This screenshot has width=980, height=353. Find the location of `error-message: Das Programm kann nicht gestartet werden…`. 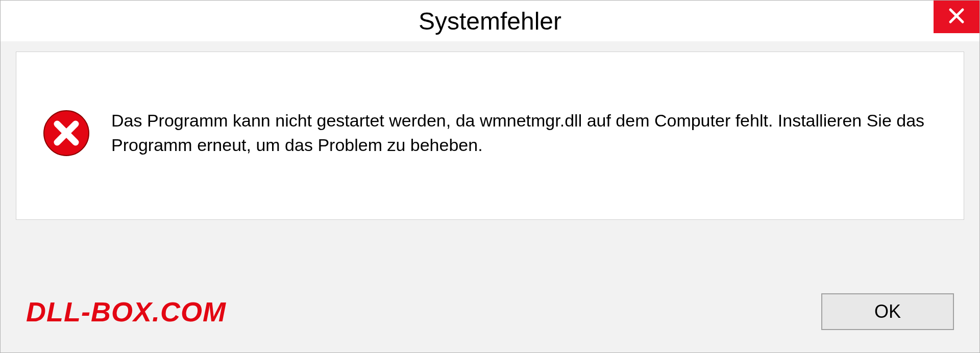

error-message: Das Programm kann nicht gestartet werden… is located at coordinates (525, 133).